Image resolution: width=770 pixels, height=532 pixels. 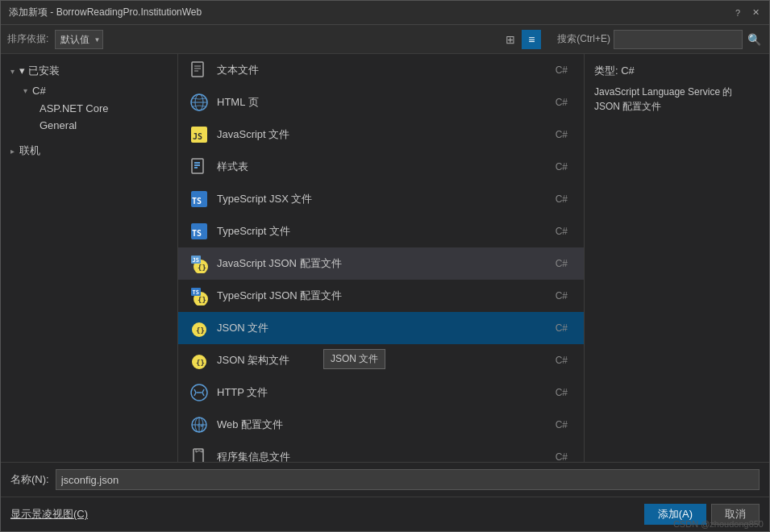 I want to click on help-button: ?, so click(x=738, y=13).